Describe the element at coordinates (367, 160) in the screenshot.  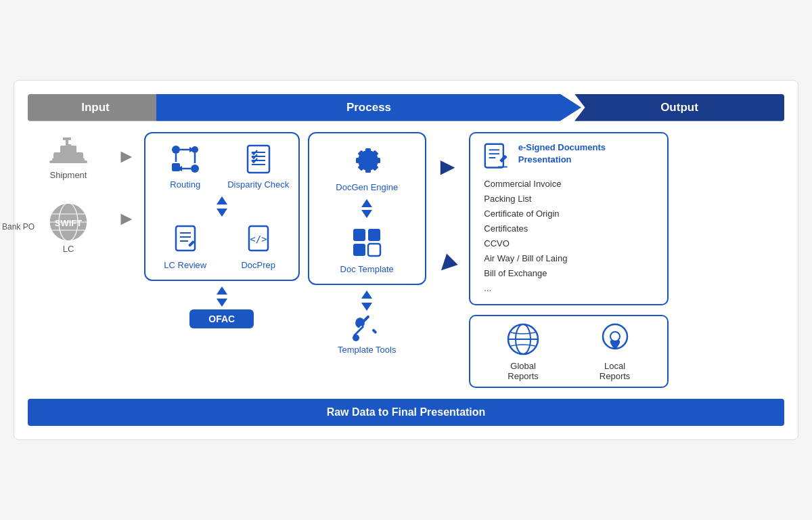
I see `gear-icon` at that location.